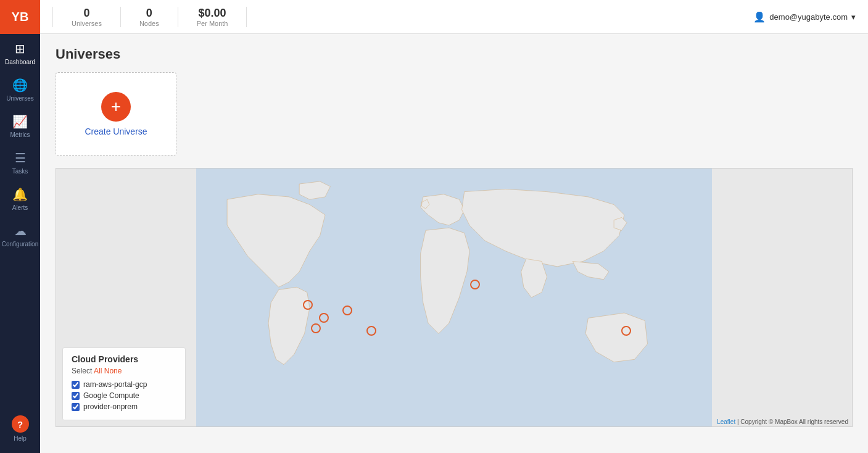 The width and height of the screenshot is (868, 453). I want to click on sidebar-item-help: ? Help, so click(20, 427).